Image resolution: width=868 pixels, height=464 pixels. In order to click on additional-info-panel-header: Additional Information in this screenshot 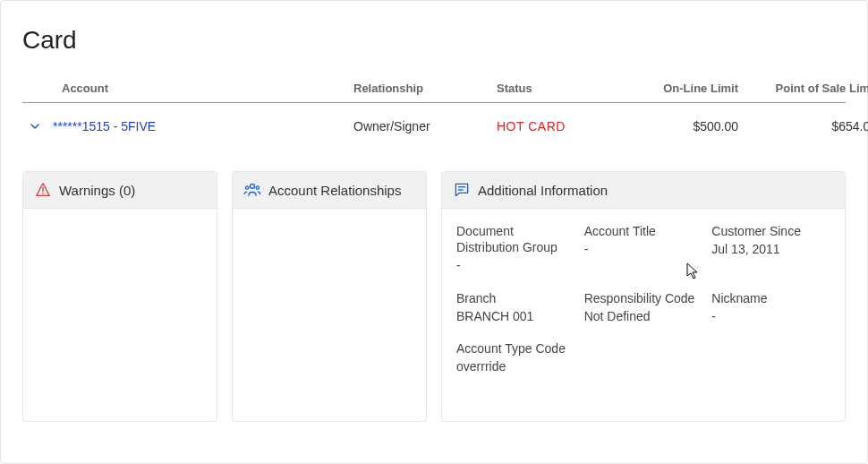, I will do `click(643, 190)`.